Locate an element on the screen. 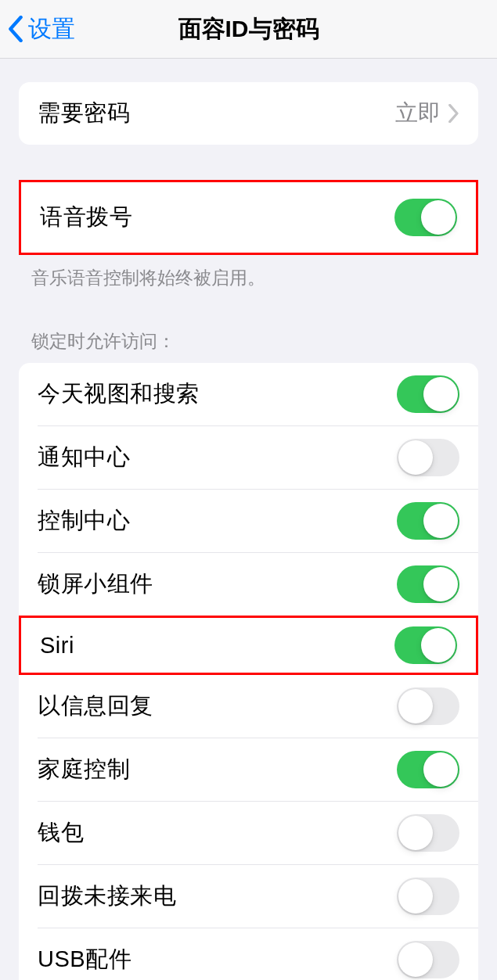  page-title: 面容ID与密码 is located at coordinates (249, 30).